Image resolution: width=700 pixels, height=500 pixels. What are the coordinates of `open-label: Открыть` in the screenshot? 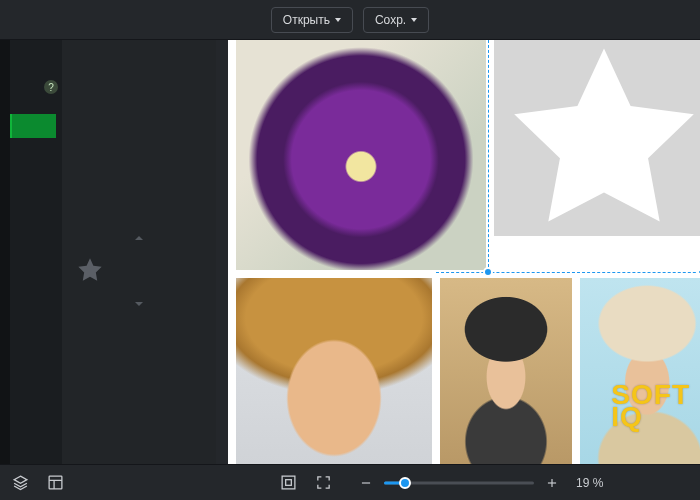 It's located at (306, 20).